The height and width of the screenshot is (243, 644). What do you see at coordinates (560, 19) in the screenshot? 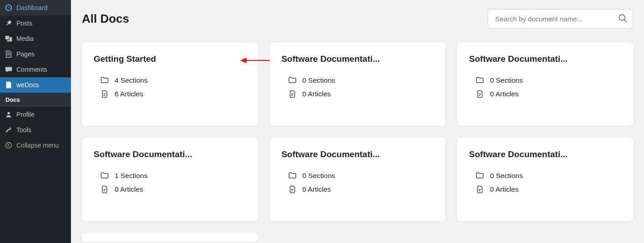
I see `search-wrapper` at bounding box center [560, 19].